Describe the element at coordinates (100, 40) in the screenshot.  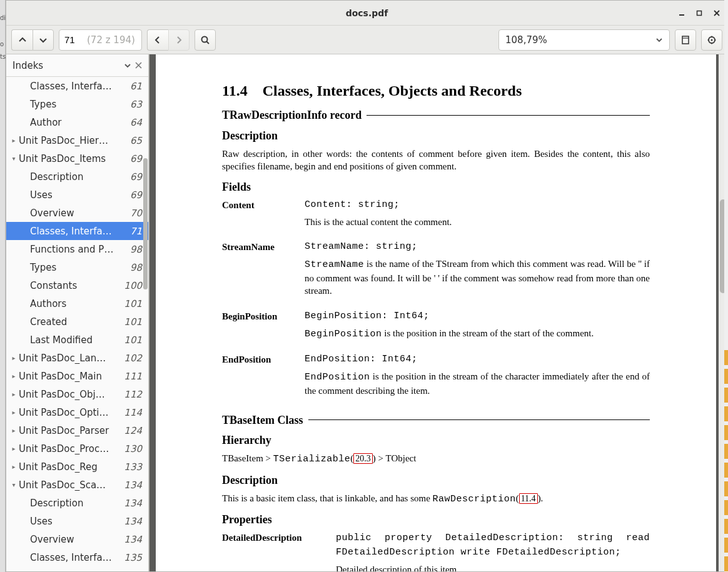
I see `page-entry: (72 z 194)` at that location.